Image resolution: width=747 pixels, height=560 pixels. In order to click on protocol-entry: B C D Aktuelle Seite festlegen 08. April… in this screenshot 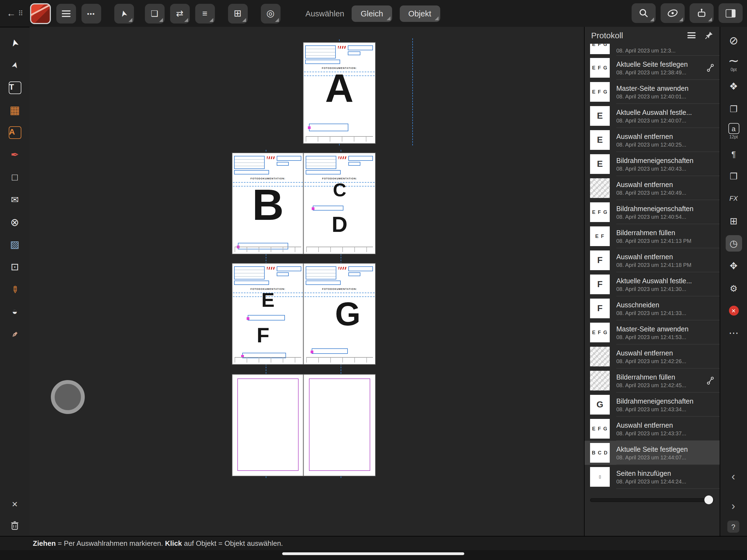, I will do `click(652, 453)`.